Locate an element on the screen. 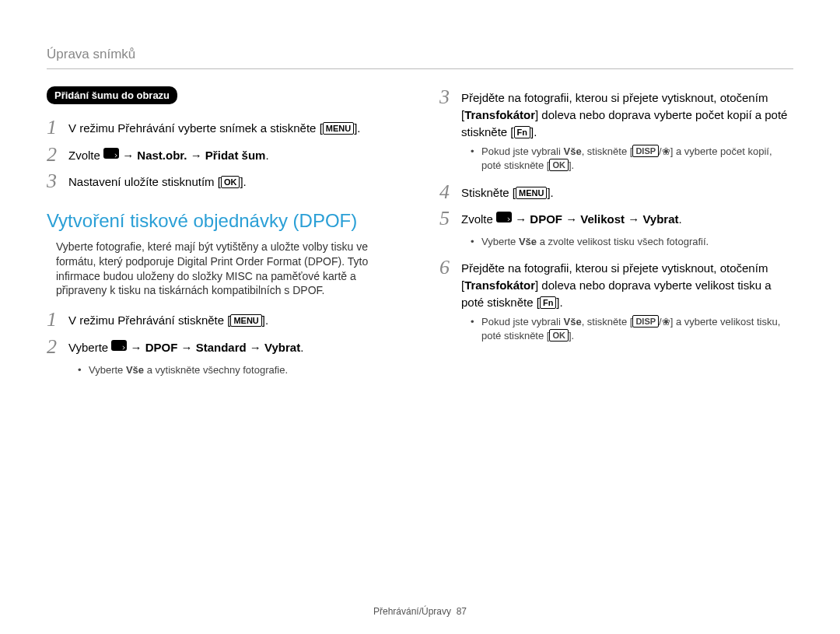  step-text: Vyberte → DPOF → Standard → Vybrat. is located at coordinates (186, 346).